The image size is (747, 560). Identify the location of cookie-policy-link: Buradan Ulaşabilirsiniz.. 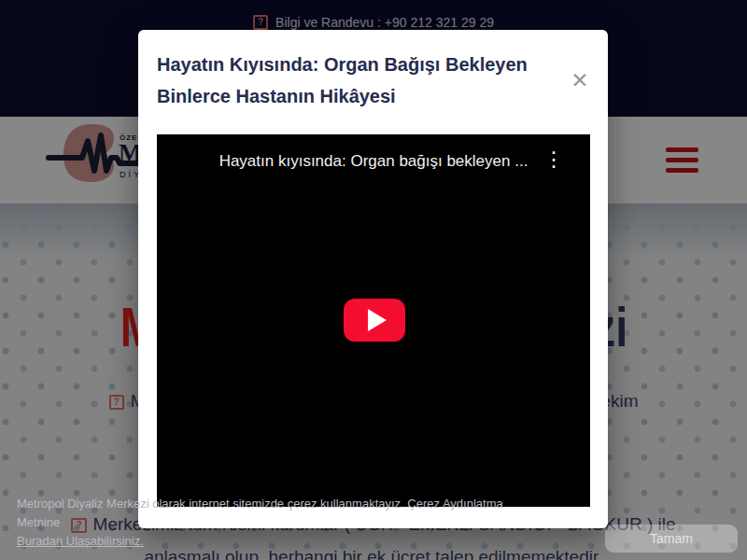
(80, 541).